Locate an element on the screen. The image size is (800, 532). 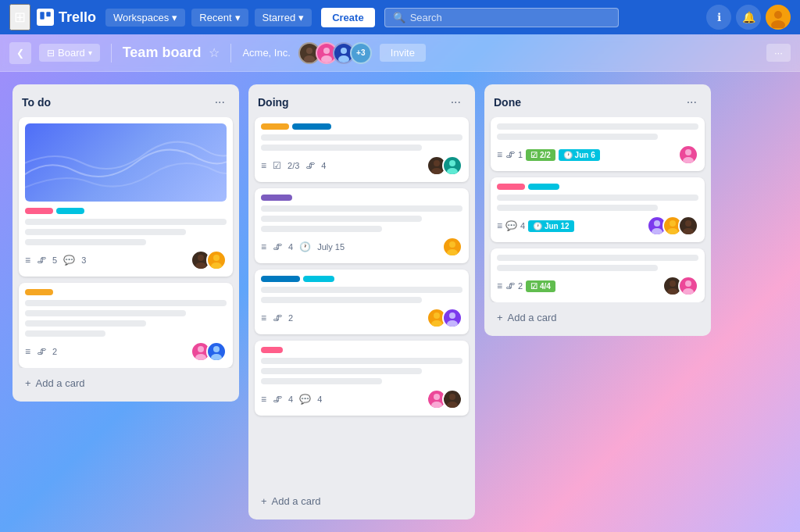
card-meta: ≡ 🖇 1 ☑ 2/2 🕐 Jun 6 is located at coordinates (598, 155).